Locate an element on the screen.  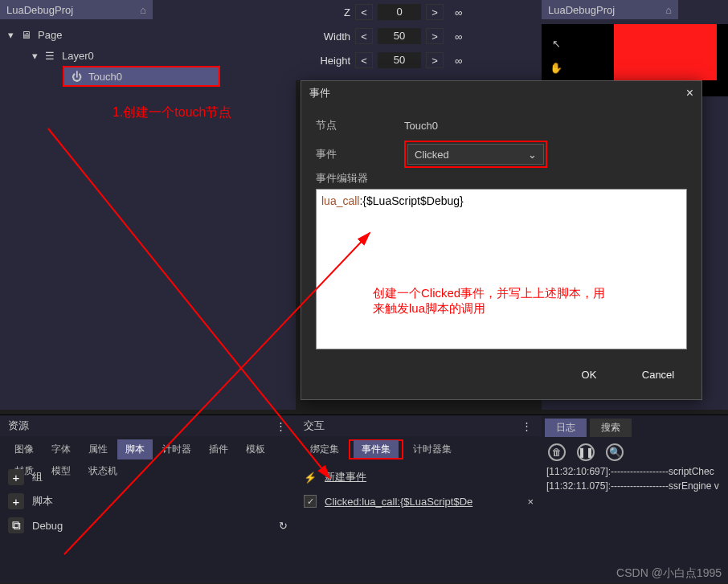
tree-row-layer: ▾ ☰ Layer0 is located at coordinates (148, 55).